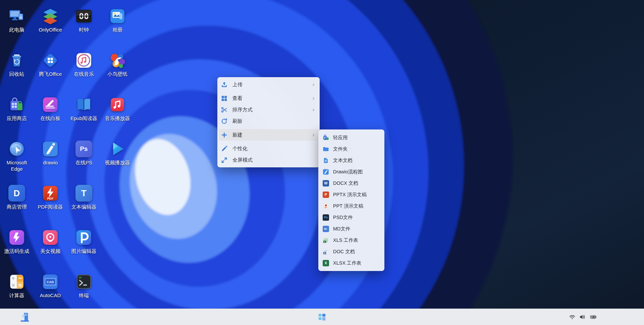 The image size is (644, 325). I want to click on taskbar-launcher-grid-icon, so click(322, 317).